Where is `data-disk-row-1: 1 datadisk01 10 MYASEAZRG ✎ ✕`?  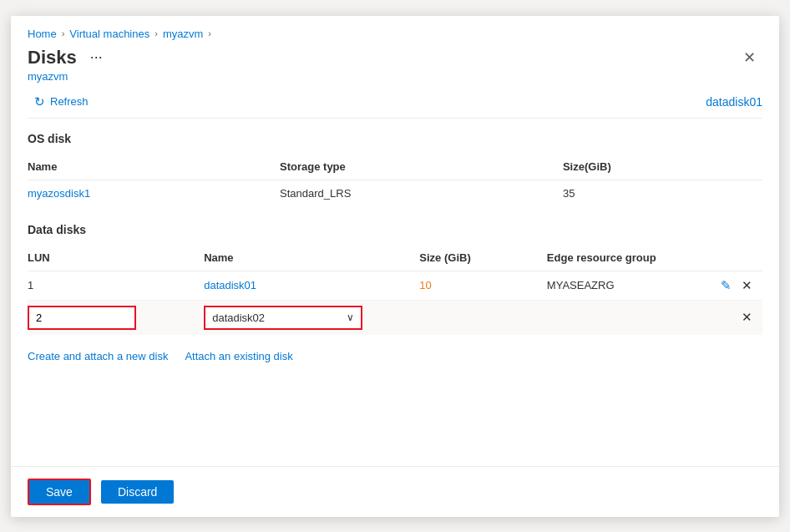 data-disk-row-1: 1 datadisk01 10 MYASEAZRG ✎ ✕ is located at coordinates (395, 286).